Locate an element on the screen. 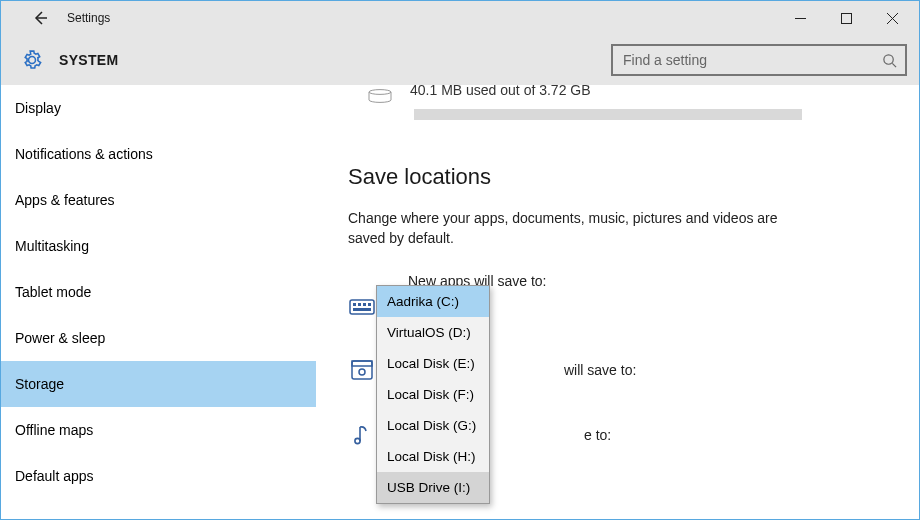 The height and width of the screenshot is (520, 920). save-location-dropdown: Aadrika (C:) VirtualOS (D:) Local Disk (… is located at coordinates (433, 394).